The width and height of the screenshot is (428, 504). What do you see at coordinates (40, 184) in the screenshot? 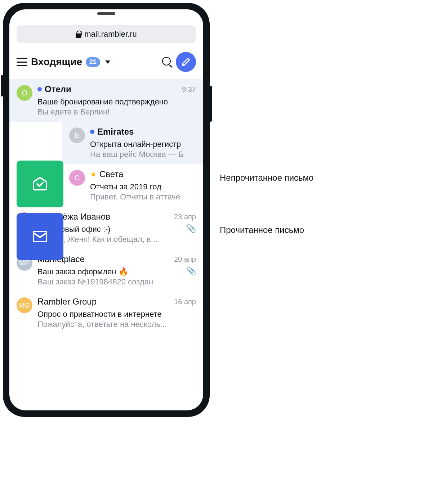
I see `swipe-action-mark-read` at bounding box center [40, 184].